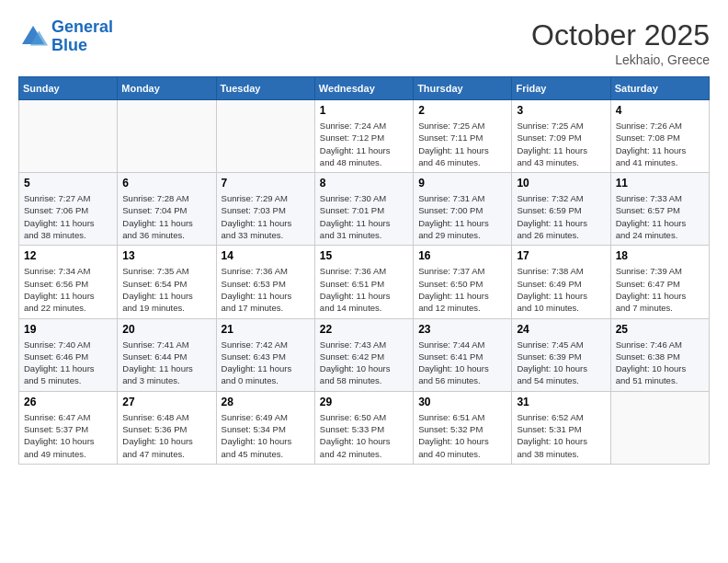 The height and width of the screenshot is (563, 728). Describe the element at coordinates (167, 282) in the screenshot. I see `calendar-cell: 13Sunrise: 7:35 AMSunset: 6:54 PMDayligh…` at that location.